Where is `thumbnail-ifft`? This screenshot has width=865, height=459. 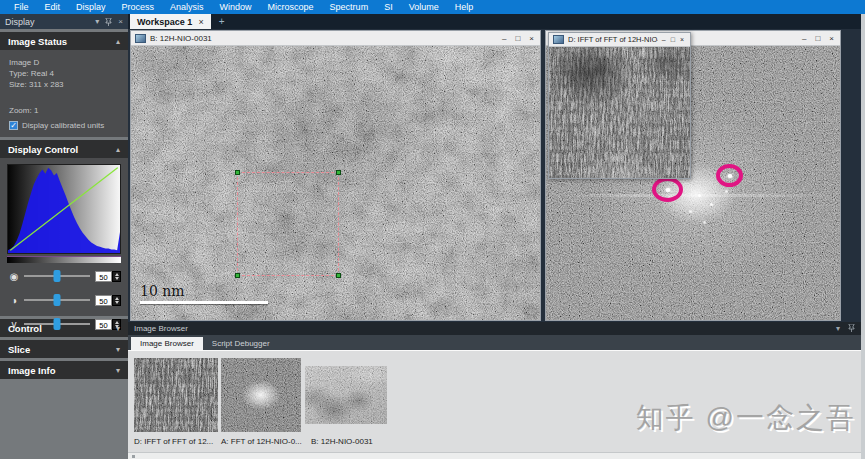
thumbnail-ifft is located at coordinates (176, 395).